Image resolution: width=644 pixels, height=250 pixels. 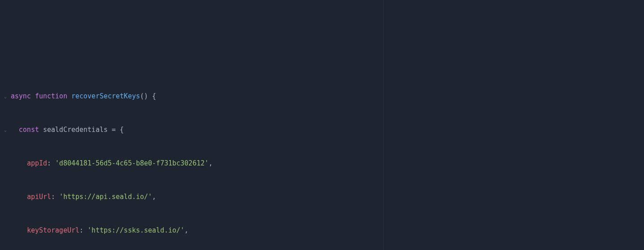 I want to click on editor-ruler, so click(x=384, y=125).